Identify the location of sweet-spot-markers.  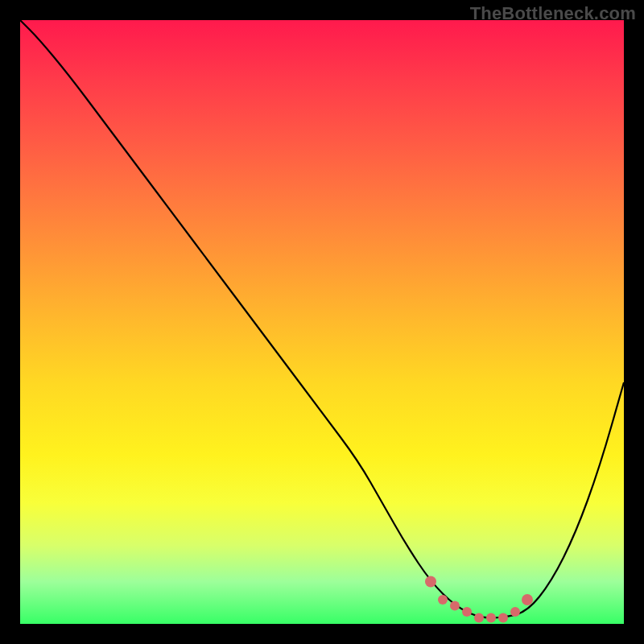
(479, 600).